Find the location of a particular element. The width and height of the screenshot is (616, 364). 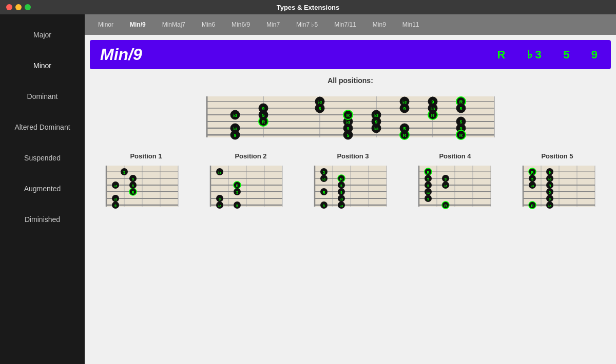

chord-intervals: R ♭3 5 9 is located at coordinates (549, 55).